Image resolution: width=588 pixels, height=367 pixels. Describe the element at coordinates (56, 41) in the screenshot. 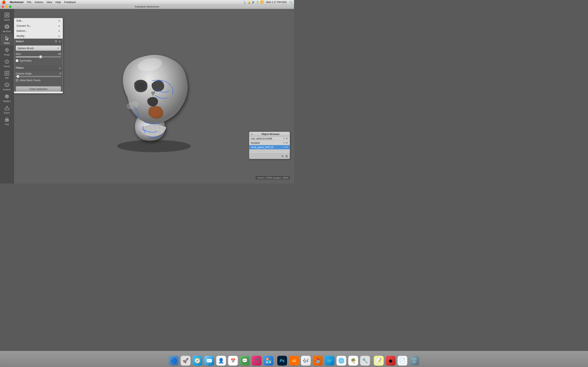

I see `select-gear-icon: ⚙` at that location.